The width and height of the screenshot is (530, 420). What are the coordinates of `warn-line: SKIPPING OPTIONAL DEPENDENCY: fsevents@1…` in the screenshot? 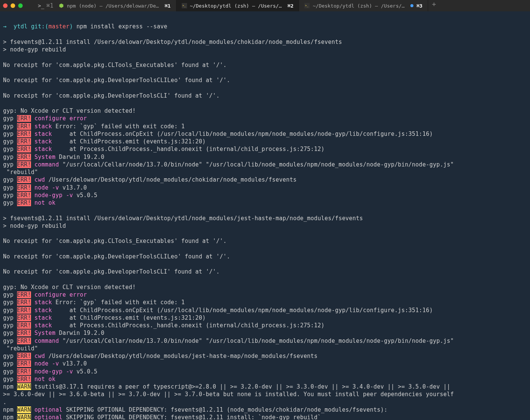 It's located at (192, 417).